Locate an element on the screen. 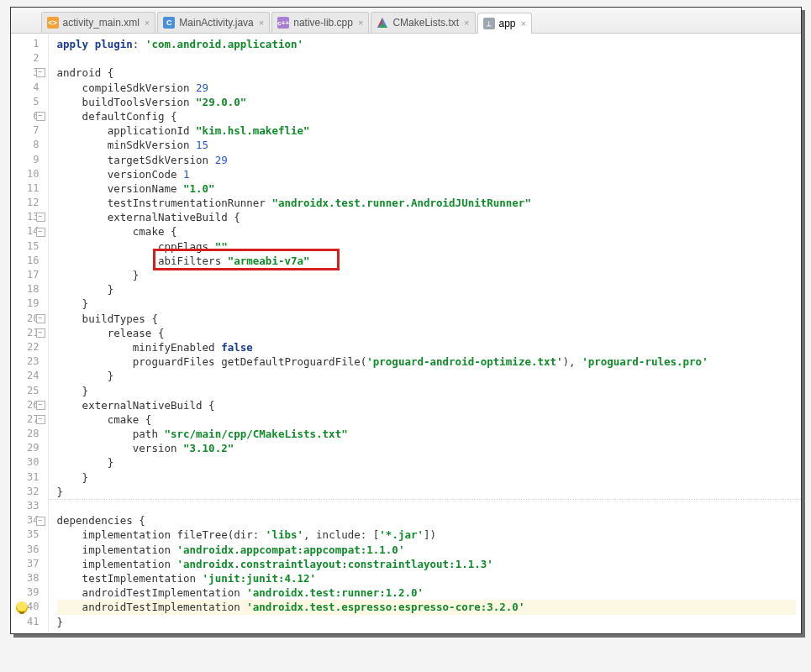 The height and width of the screenshot is (672, 811). code-line-1: apply plugin: 'com.android.application' is located at coordinates (427, 44).